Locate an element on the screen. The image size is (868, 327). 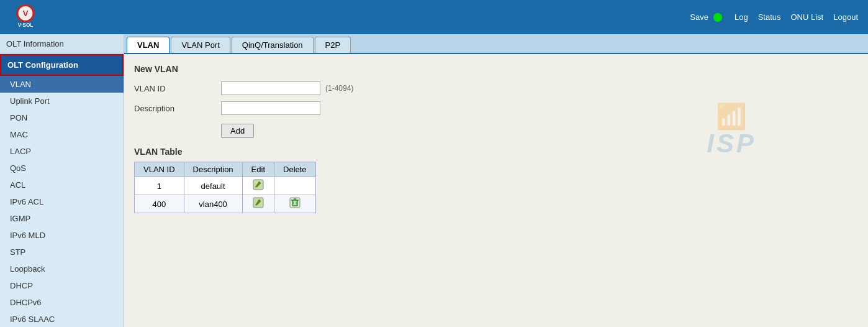
delete-button-row1 is located at coordinates (295, 204).